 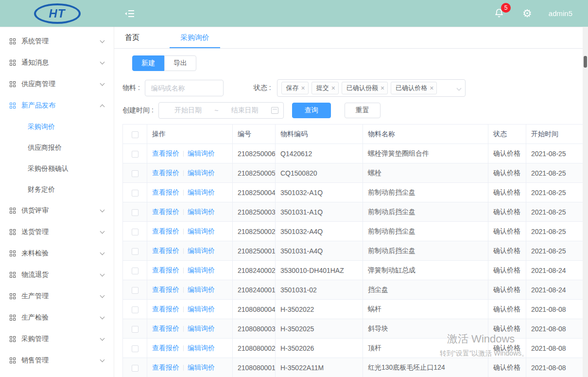 What do you see at coordinates (57, 148) in the screenshot?
I see `sidebar-submenu-item: 供应商报价` at bounding box center [57, 148].